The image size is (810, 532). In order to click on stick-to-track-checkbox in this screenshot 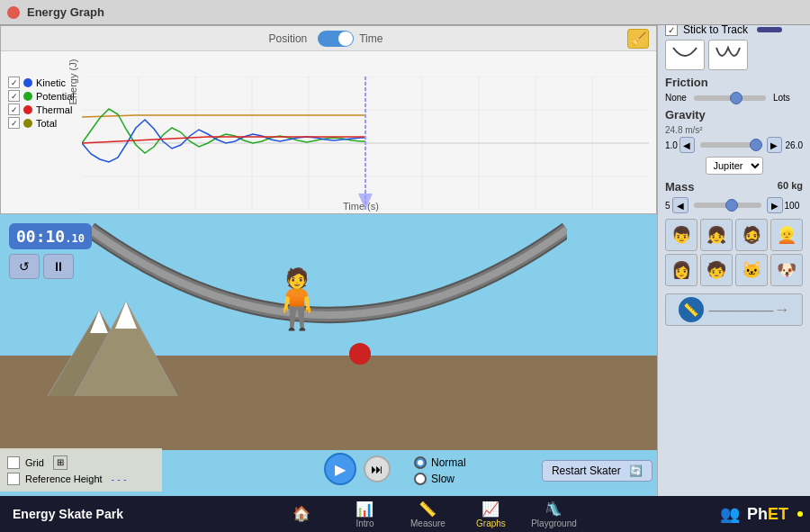, I will do `click(671, 30)`.